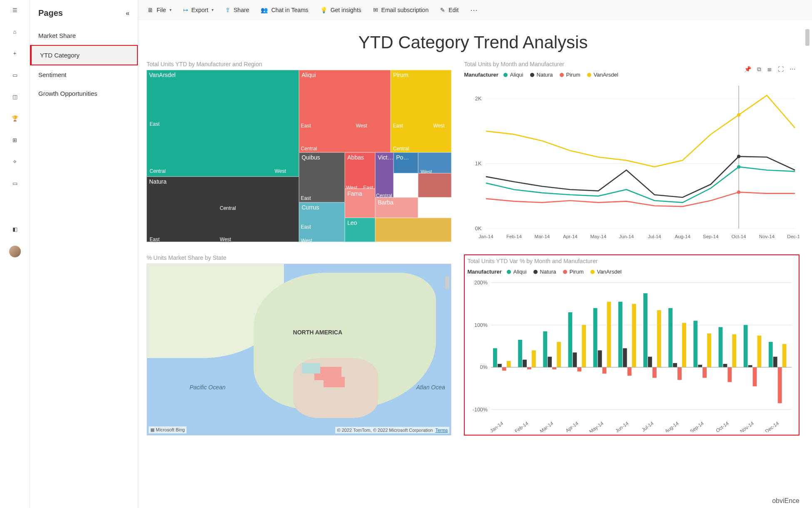  I want to click on apps-icon: ⊞, so click(15, 140).